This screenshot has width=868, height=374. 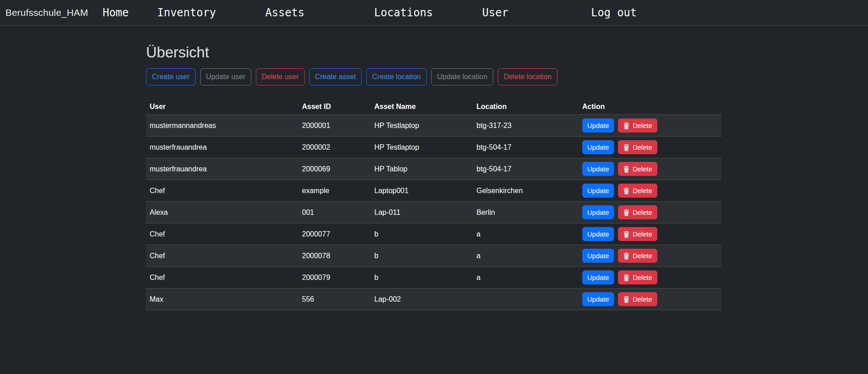 What do you see at coordinates (116, 13) in the screenshot?
I see `nav-item-home: Home` at bounding box center [116, 13].